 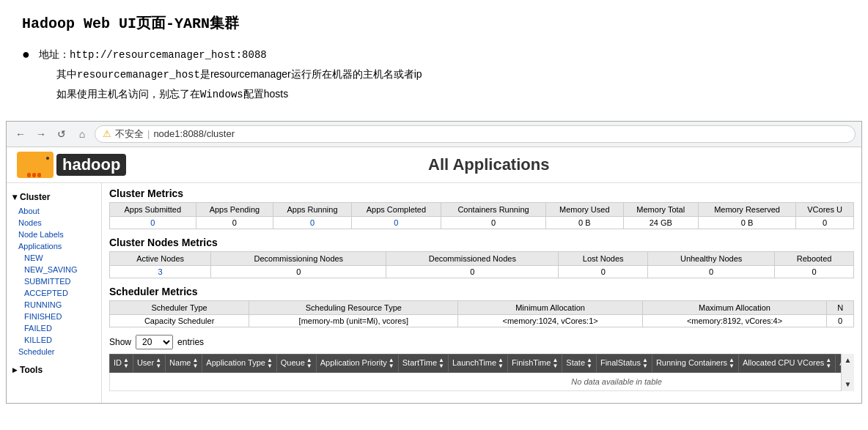 What do you see at coordinates (434, 23) in the screenshot?
I see `page-heading: Hadoop Web UI页面-YARN集群` at bounding box center [434, 23].